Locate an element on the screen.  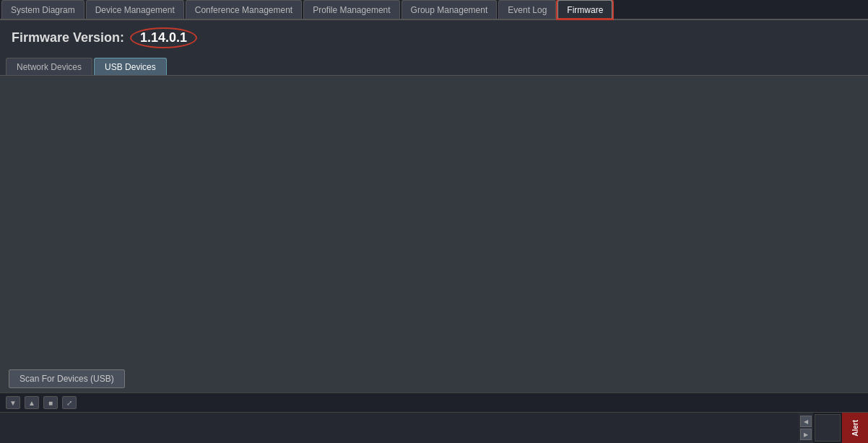
top-tab-group-management: Group Management is located at coordinates (449, 9).